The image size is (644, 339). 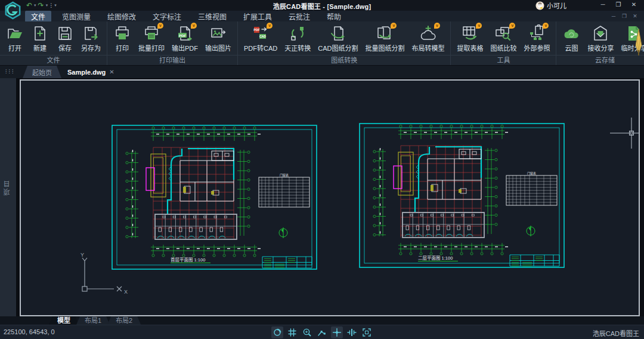 I want to click on restore-button: ❐, so click(x=618, y=5).